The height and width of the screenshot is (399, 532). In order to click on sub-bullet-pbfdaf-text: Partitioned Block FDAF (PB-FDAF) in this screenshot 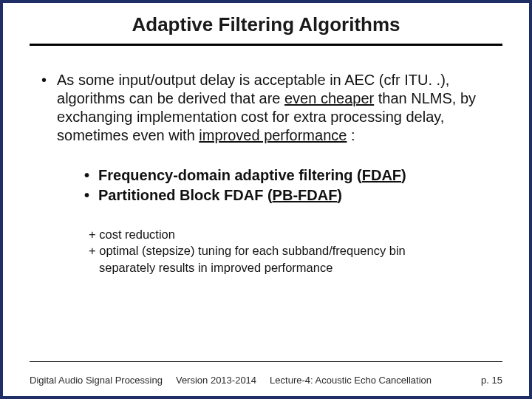, I will do `click(220, 195)`.